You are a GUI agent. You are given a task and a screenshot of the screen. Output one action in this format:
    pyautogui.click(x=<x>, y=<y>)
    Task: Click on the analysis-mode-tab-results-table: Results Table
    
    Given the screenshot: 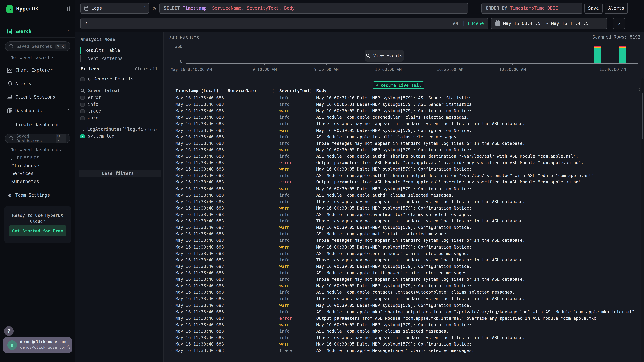 What is the action you would take?
    pyautogui.click(x=119, y=50)
    